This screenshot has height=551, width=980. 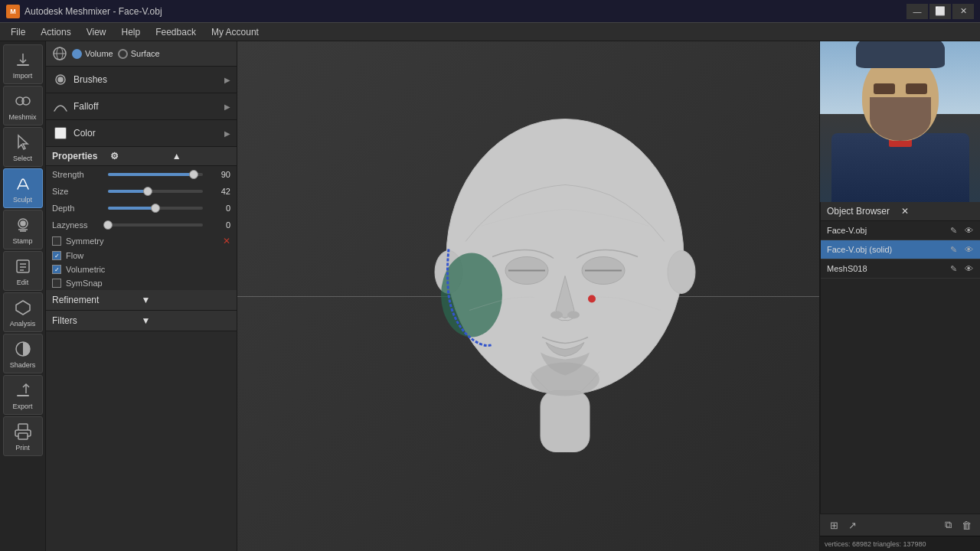 I want to click on left-toolbar: Import Meshmix Select, so click(x=23, y=296).